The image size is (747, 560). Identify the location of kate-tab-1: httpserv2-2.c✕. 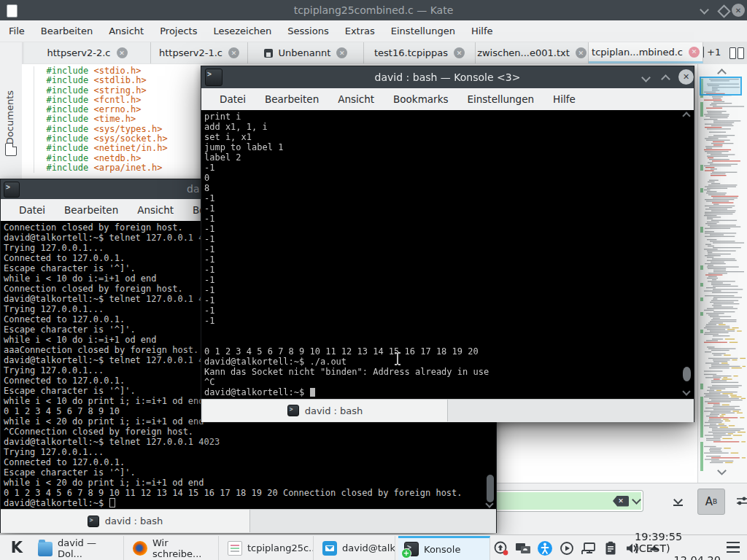
(88, 52).